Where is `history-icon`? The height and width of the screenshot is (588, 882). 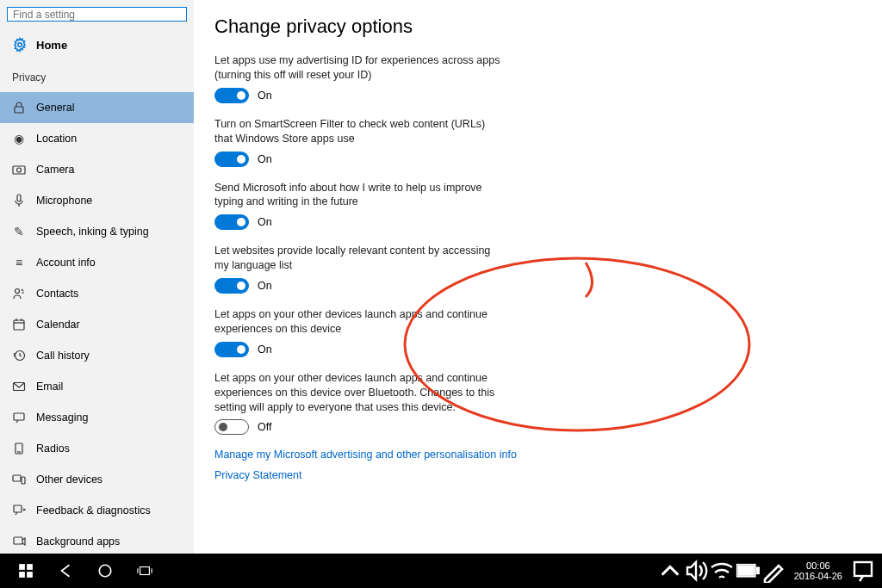 history-icon is located at coordinates (19, 356).